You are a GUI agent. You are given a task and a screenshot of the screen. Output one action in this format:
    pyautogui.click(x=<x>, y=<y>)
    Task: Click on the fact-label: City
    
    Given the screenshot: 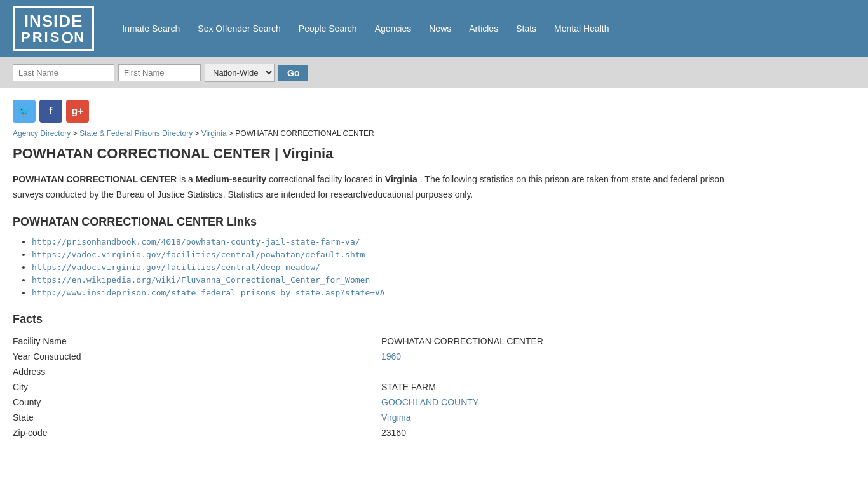 What is the action you would take?
    pyautogui.click(x=197, y=387)
    